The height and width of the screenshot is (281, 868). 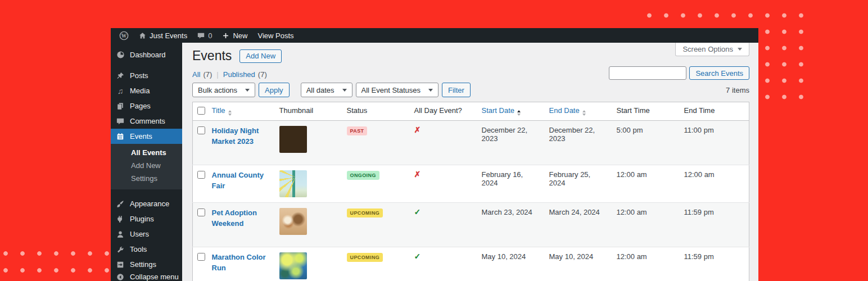 I want to click on collapse-arrow-icon, so click(x=120, y=277).